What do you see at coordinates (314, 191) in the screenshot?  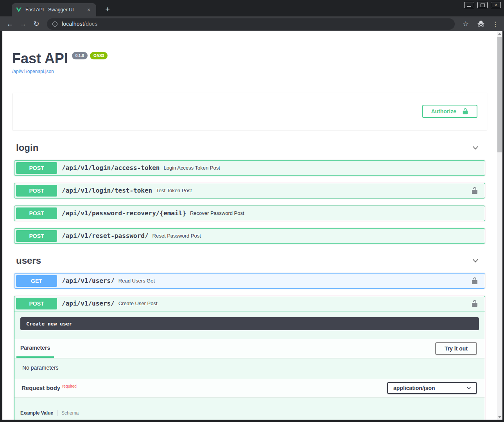 I see `operation-summary: Test Token Post` at bounding box center [314, 191].